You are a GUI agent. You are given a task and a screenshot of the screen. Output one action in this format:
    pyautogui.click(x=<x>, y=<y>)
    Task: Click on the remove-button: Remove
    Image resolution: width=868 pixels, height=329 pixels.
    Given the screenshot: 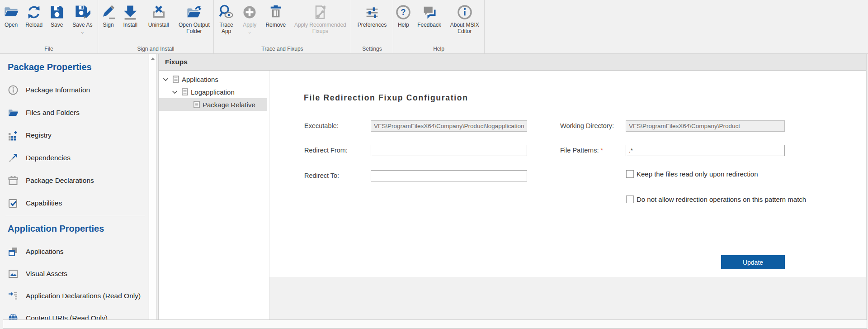 What is the action you would take?
    pyautogui.click(x=276, y=14)
    